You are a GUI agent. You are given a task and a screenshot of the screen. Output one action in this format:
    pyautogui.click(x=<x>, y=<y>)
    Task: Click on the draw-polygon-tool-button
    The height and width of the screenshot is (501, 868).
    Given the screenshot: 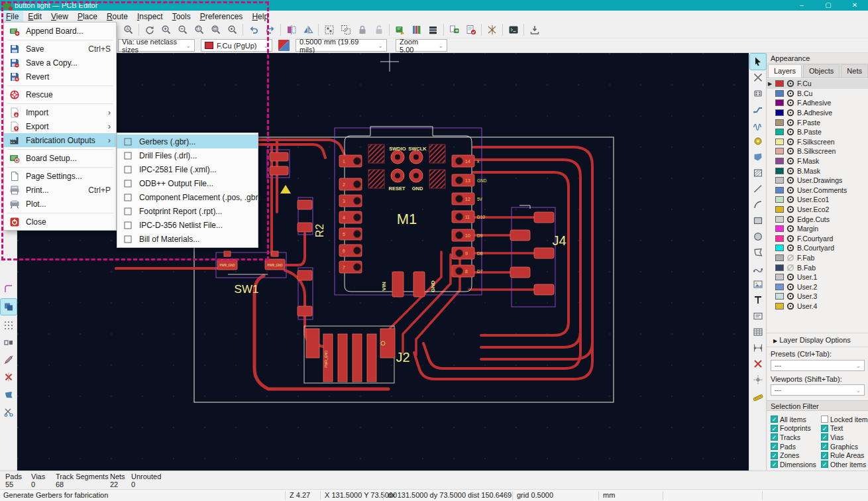 What is the action you would take?
    pyautogui.click(x=758, y=252)
    